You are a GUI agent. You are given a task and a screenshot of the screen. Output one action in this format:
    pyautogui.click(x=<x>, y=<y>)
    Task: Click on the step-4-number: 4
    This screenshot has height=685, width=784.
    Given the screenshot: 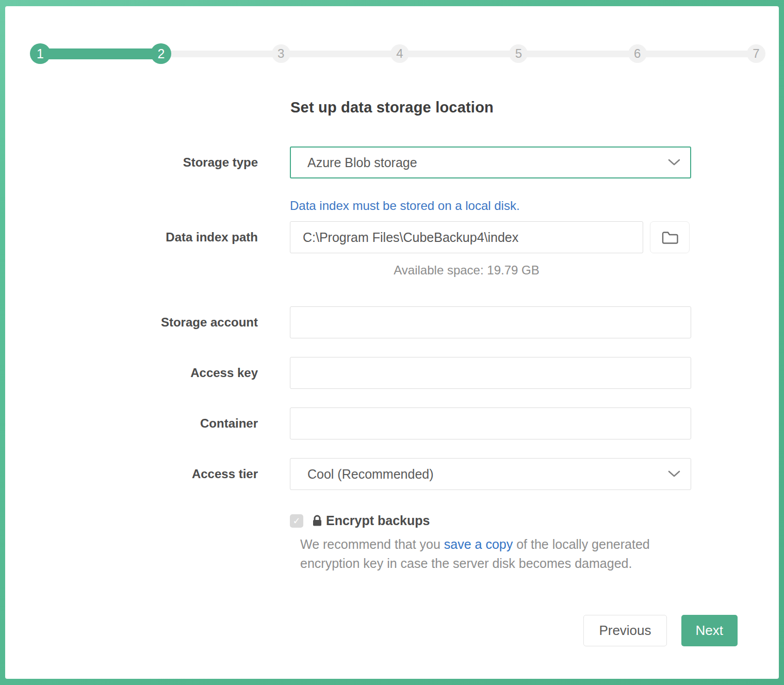 What is the action you would take?
    pyautogui.click(x=399, y=54)
    